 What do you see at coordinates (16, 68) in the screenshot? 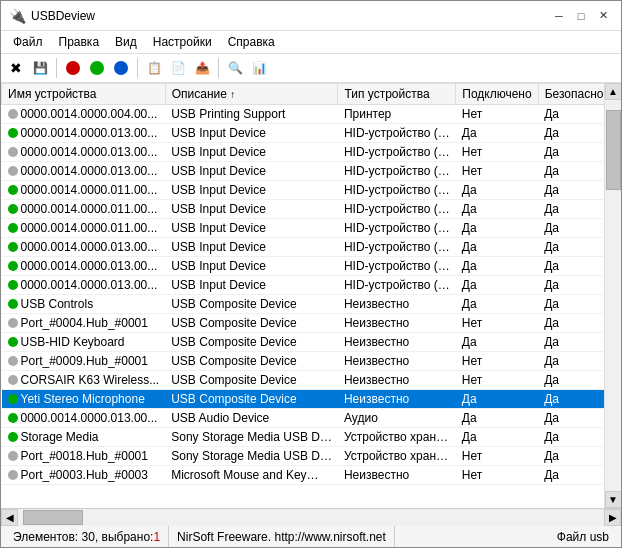
I see `toolbar-stop: ✖` at bounding box center [16, 68].